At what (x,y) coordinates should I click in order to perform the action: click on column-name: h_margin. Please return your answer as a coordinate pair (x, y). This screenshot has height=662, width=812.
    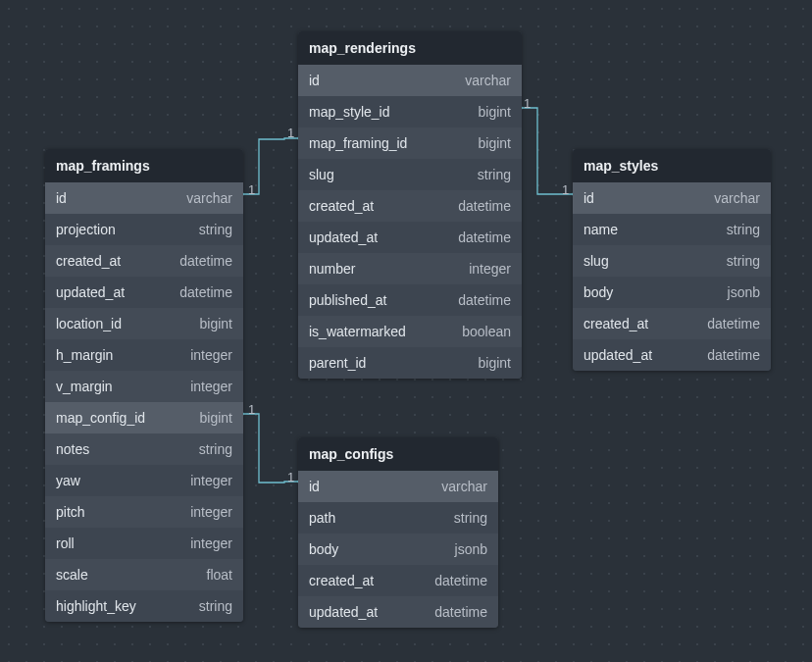
    Looking at the image, I should click on (84, 355).